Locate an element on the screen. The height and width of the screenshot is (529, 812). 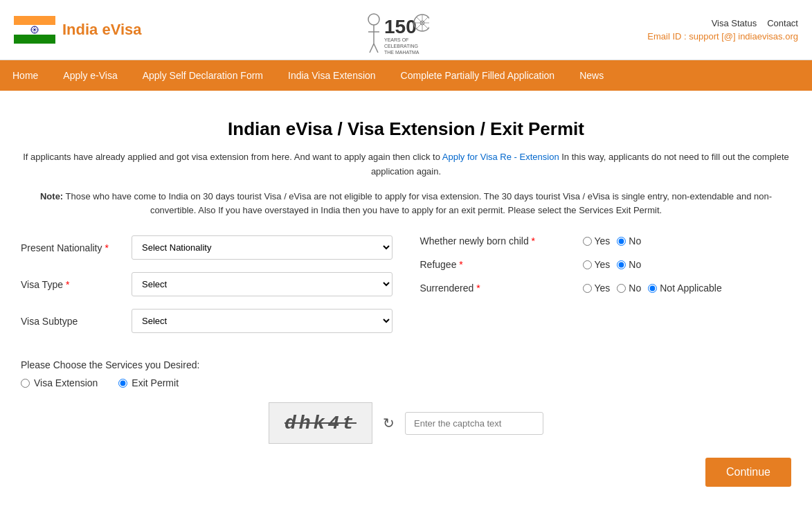
nav-news: News is located at coordinates (591, 75).